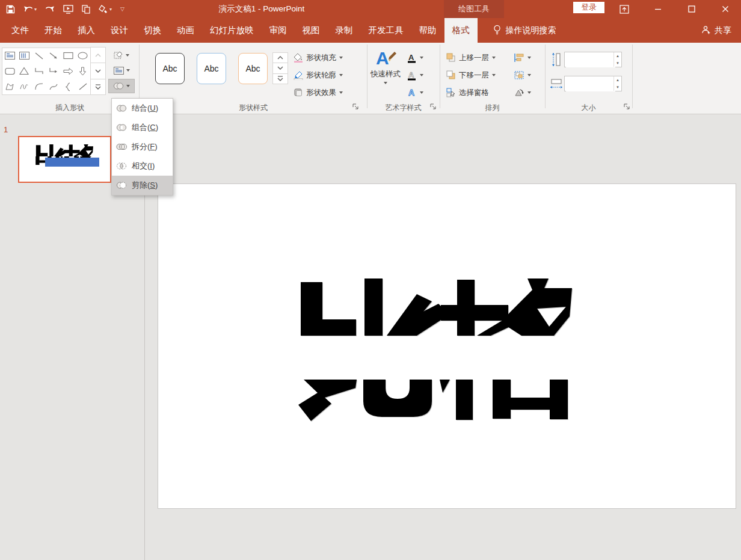 Image resolution: width=741 pixels, height=560 pixels. Describe the element at coordinates (386, 83) in the screenshot. I see `quick-styles-caret-icon` at that location.